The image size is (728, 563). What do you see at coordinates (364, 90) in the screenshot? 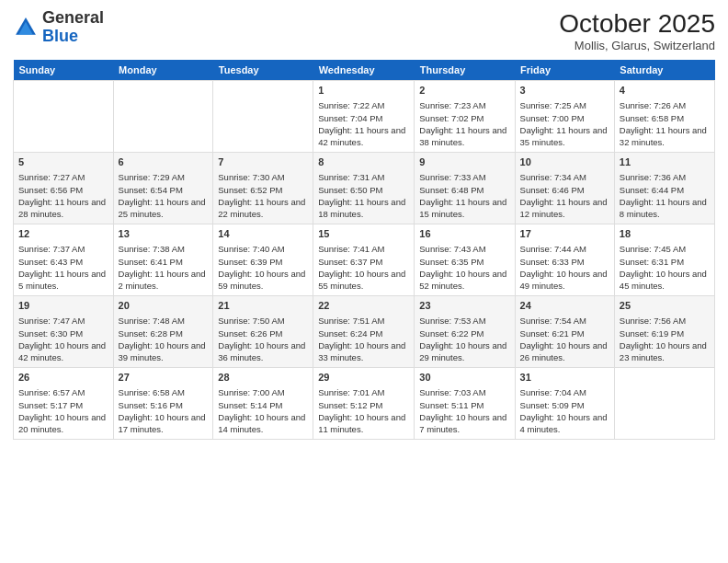
I see `day-number: 1` at bounding box center [364, 90].